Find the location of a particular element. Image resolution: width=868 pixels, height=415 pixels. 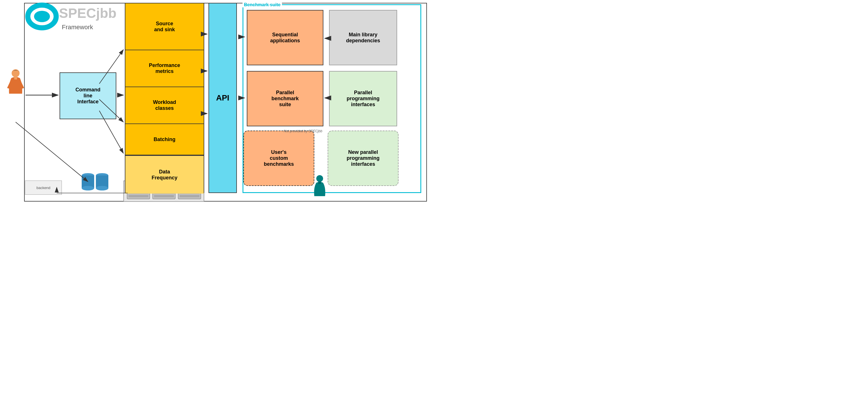

parallel-bench-box: Parallelbenchmarksuite is located at coordinates (285, 98).